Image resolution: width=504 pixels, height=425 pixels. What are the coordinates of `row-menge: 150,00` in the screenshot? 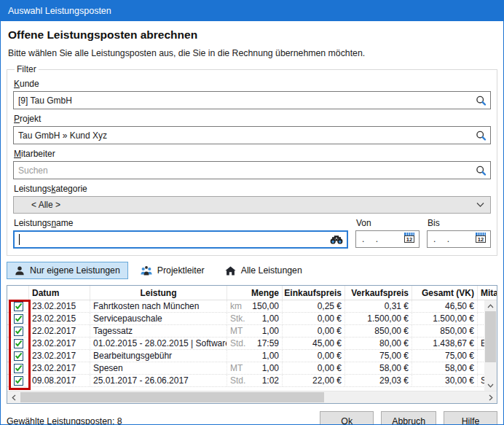 It's located at (264, 306).